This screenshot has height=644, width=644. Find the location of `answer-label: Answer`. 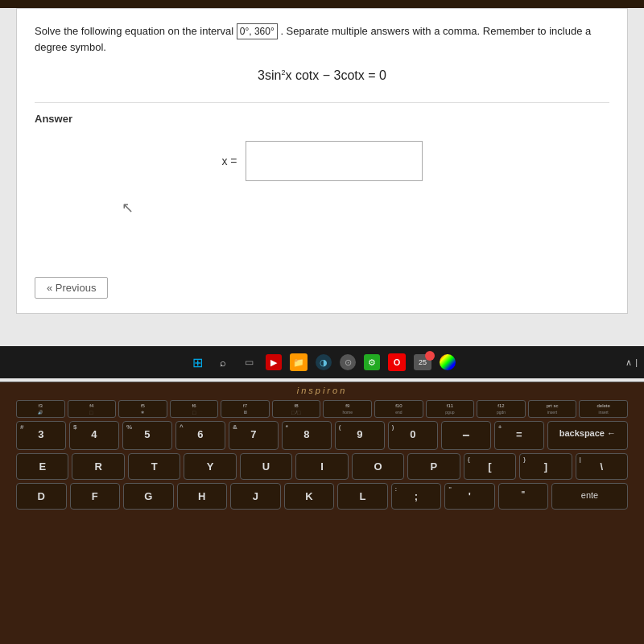

answer-label: Answer is located at coordinates (322, 119).